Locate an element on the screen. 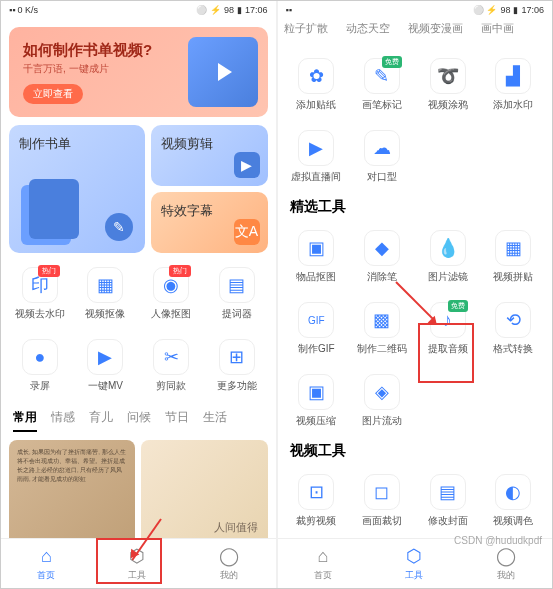  tool-label: 格式转换 is located at coordinates (513, 349).